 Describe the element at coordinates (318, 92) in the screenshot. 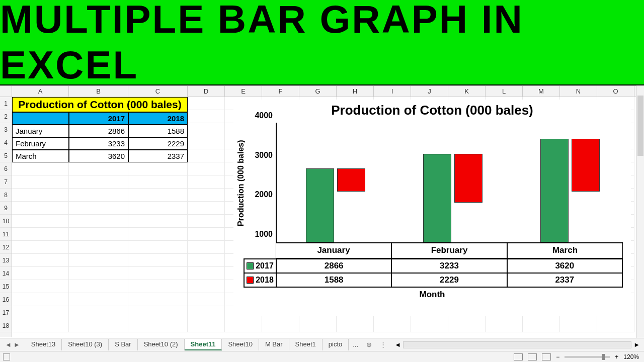

I see `column-header: G` at that location.